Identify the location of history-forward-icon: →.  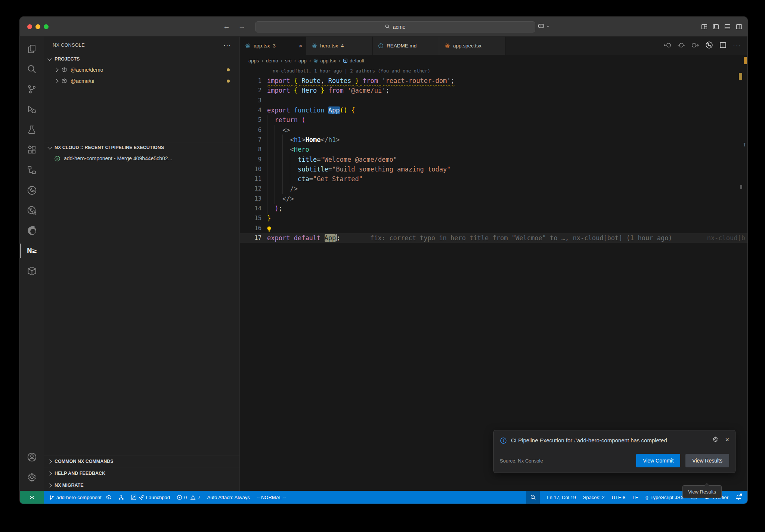
(242, 27).